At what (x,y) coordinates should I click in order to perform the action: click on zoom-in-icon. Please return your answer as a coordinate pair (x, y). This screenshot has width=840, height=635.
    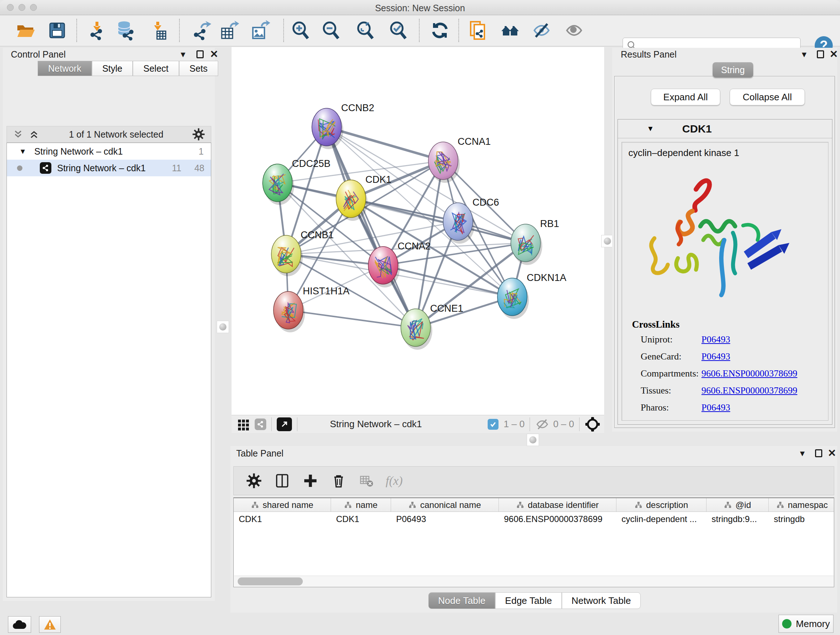
    Looking at the image, I should click on (301, 30).